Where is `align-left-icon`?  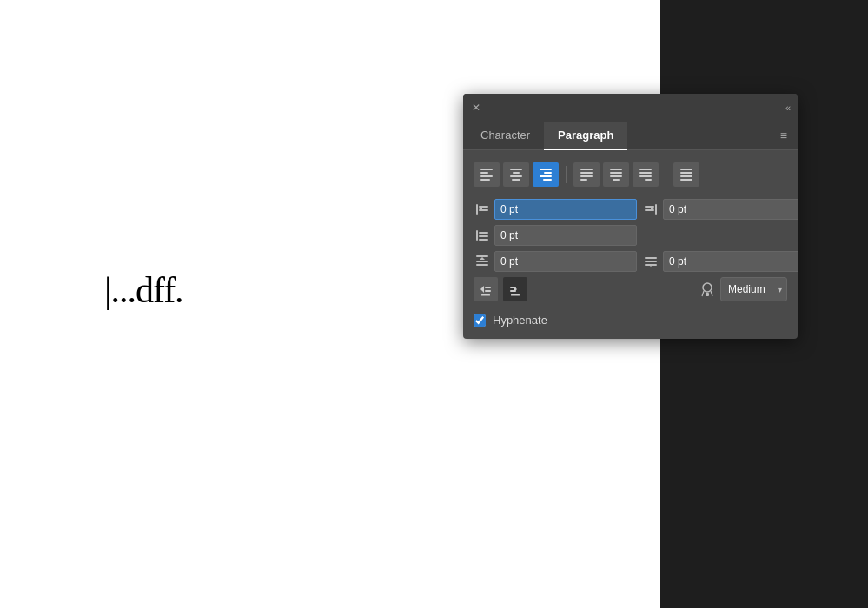
align-left-icon is located at coordinates (487, 175).